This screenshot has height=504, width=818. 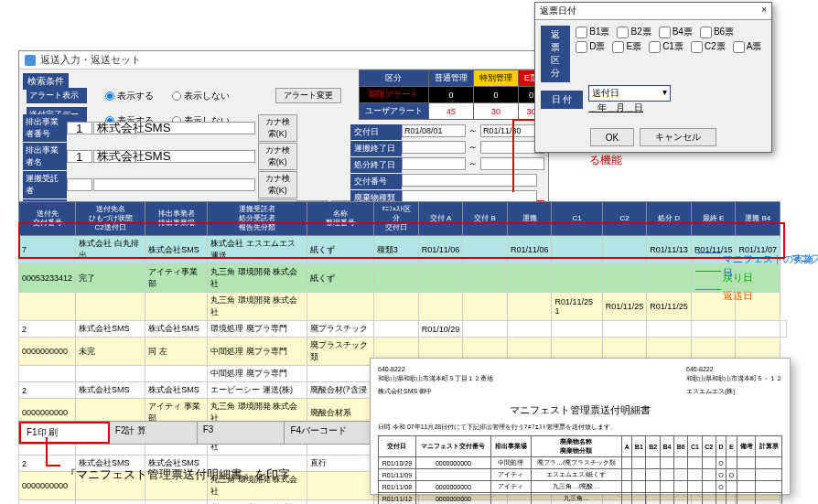 What do you see at coordinates (485, 220) in the screenshot?
I see `grid-header: 交付 B` at bounding box center [485, 220].